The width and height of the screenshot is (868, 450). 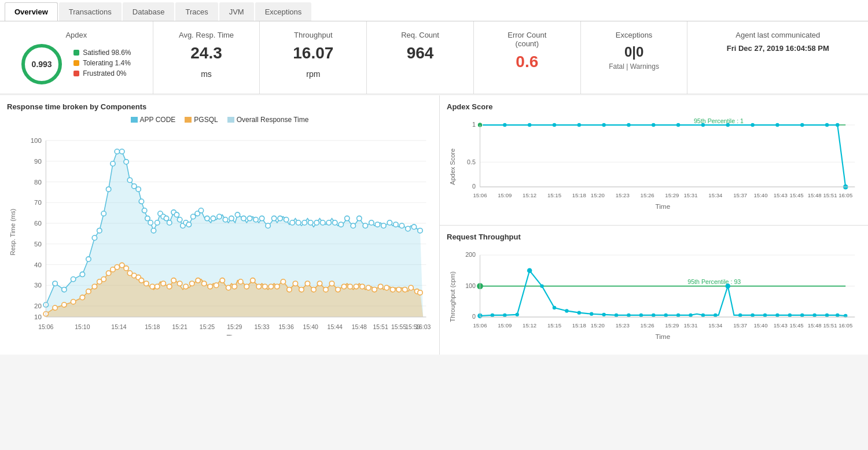 What do you see at coordinates (284, 12) in the screenshot?
I see `tab-exceptions: Exceptions` at bounding box center [284, 12].